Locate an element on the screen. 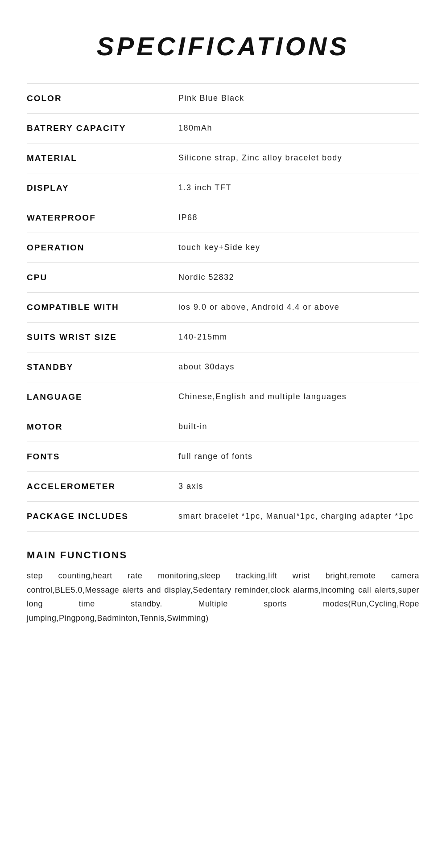  spec-label: CPU is located at coordinates (89, 278).